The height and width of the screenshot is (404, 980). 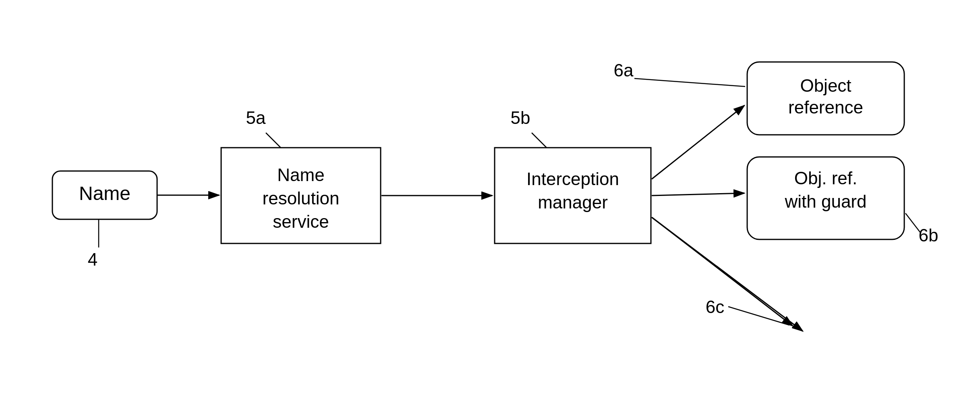 What do you see at coordinates (540, 141) in the screenshot?
I see `leader-5b` at bounding box center [540, 141].